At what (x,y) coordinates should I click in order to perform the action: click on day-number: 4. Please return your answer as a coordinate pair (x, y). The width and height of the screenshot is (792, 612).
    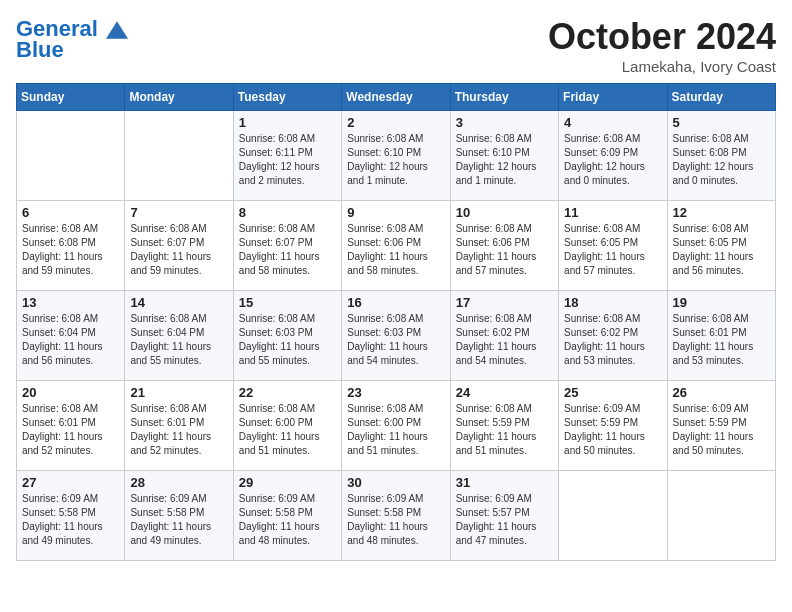
    Looking at the image, I should click on (612, 122).